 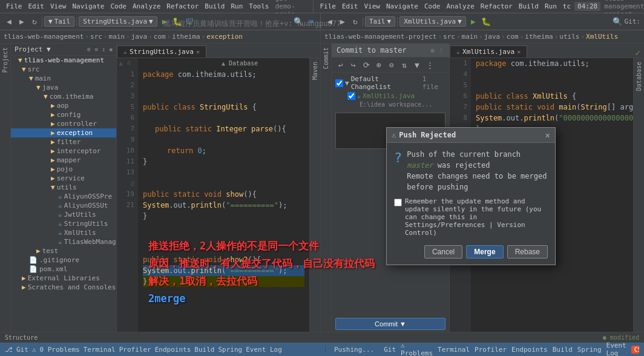 What do you see at coordinates (60, 350) in the screenshot?
I see `status-problems-label: 0 Problems` at bounding box center [60, 350].